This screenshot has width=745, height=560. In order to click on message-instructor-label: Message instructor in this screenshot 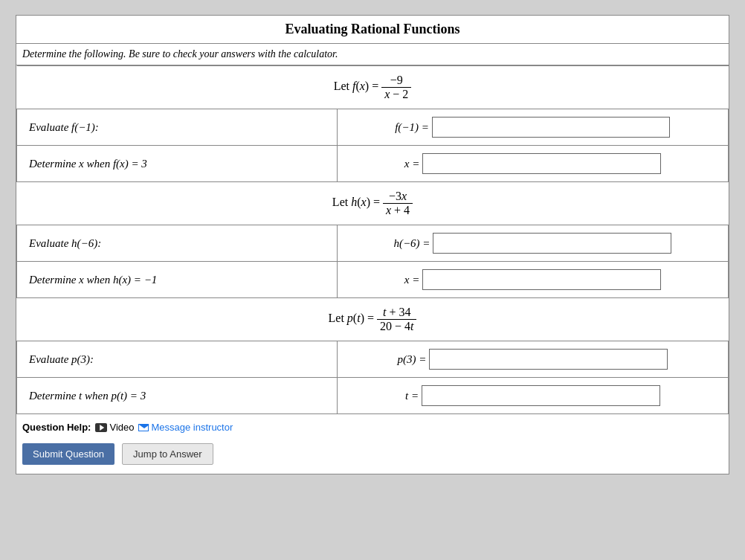, I will do `click(192, 427)`.